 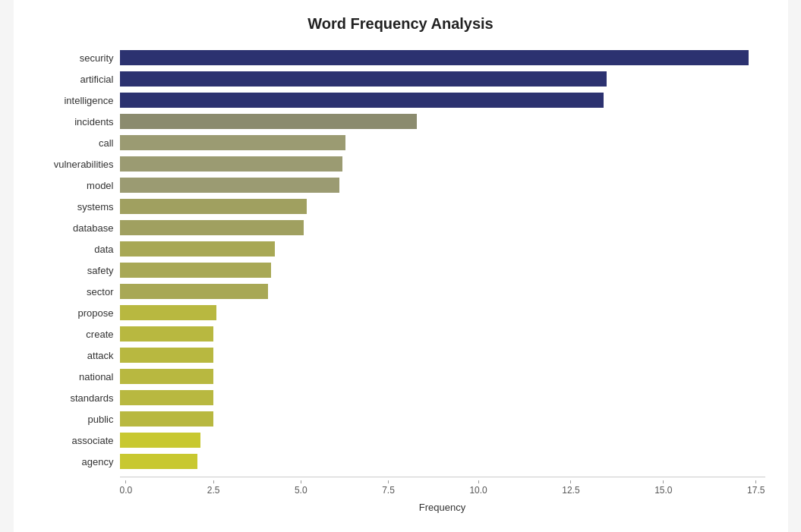 I want to click on x-ticks: 0.02.55.07.510.012.515.017.5, so click(x=443, y=486).